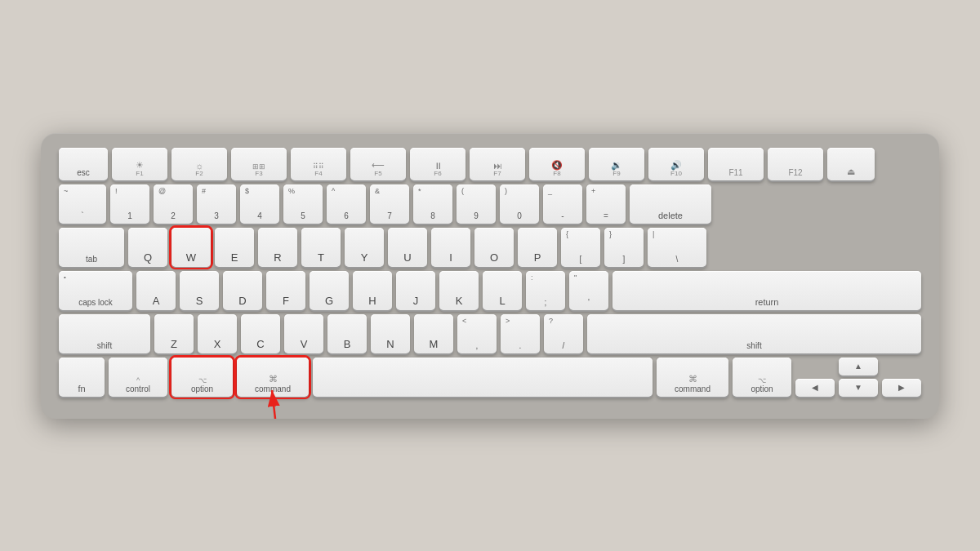 The height and width of the screenshot is (551, 980). What do you see at coordinates (105, 334) in the screenshot?
I see `key-shift-left: shift` at bounding box center [105, 334].